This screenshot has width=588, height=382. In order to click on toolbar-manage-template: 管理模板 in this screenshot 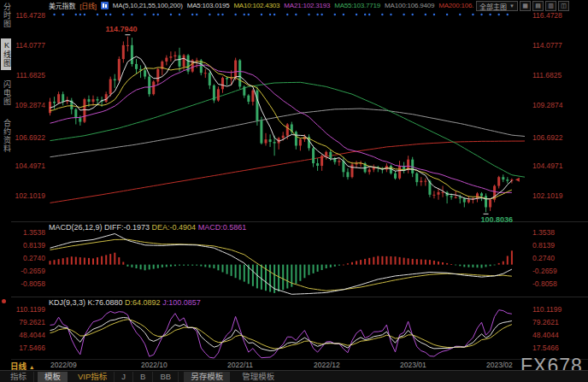, I will do `click(258, 377)`.